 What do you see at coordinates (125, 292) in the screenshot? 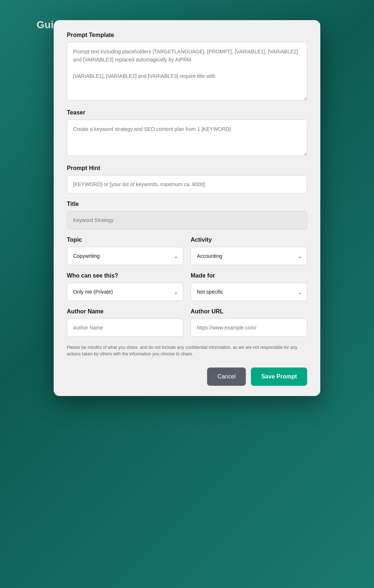
I see `visibility-select: Only me (Private) Everyone Team` at bounding box center [125, 292].